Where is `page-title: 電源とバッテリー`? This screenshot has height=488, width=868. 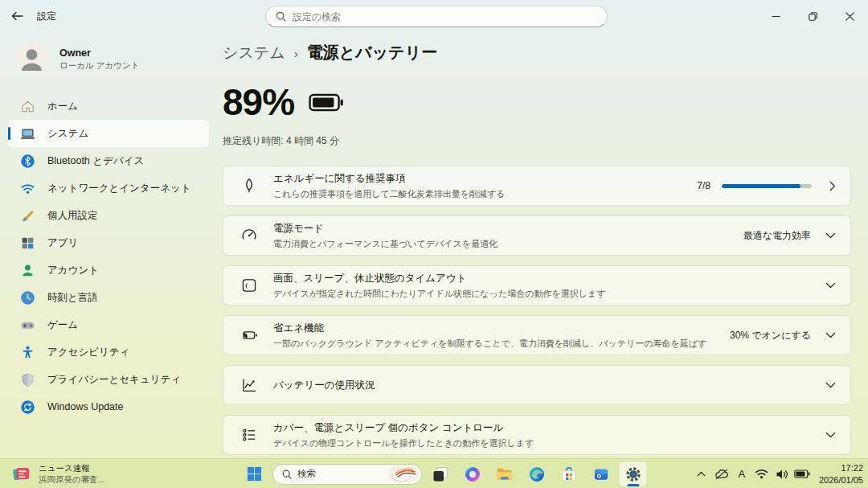
page-title: 電源とバッテリー is located at coordinates (372, 53).